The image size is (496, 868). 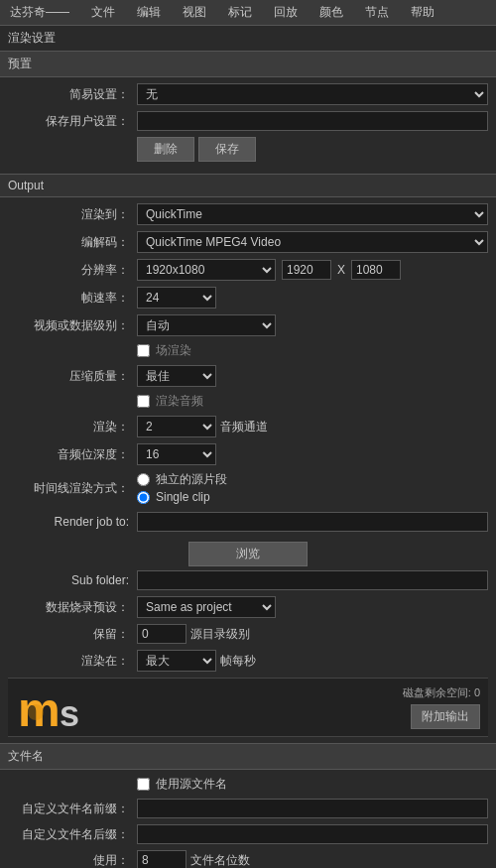 What do you see at coordinates (177, 661) in the screenshot?
I see `render-in-select: 最大` at bounding box center [177, 661].